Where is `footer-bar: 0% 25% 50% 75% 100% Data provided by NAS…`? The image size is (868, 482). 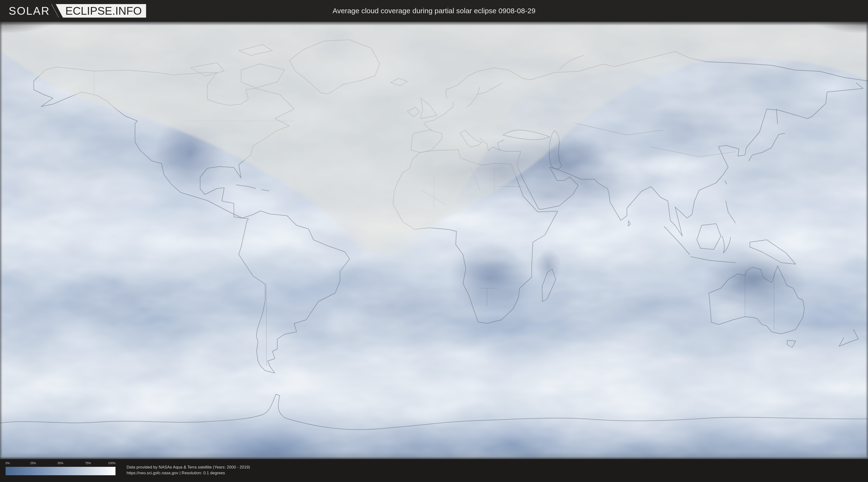 footer-bar: 0% 25% 50% 75% 100% Data provided by NAS… is located at coordinates (434, 471).